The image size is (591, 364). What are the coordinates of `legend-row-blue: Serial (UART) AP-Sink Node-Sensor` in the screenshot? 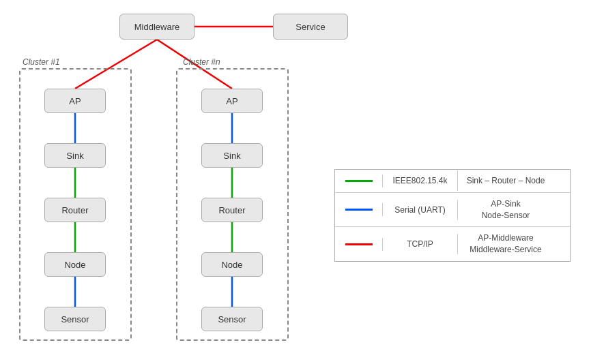 It's located at (452, 210).